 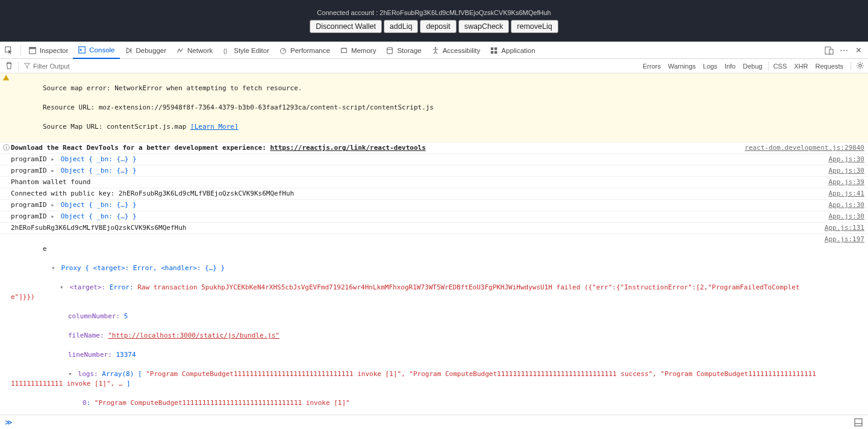 I want to click on console-input-bar: ≫, so click(x=434, y=422).